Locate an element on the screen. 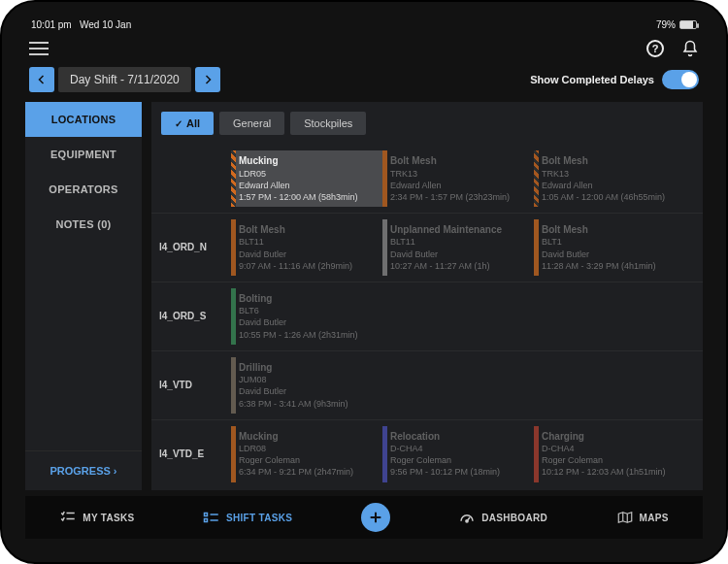 The width and height of the screenshot is (728, 564). task-time: 11:28 AM - 3:29 PM (4h1min) is located at coordinates (611, 266).